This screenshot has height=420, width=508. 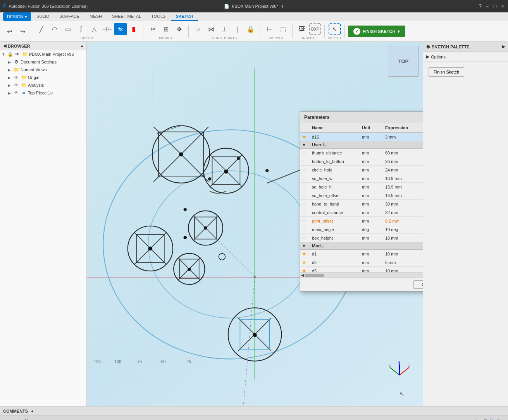 What do you see at coordinates (134, 29) in the screenshot?
I see `mirror-tool: ▐▌` at bounding box center [134, 29].